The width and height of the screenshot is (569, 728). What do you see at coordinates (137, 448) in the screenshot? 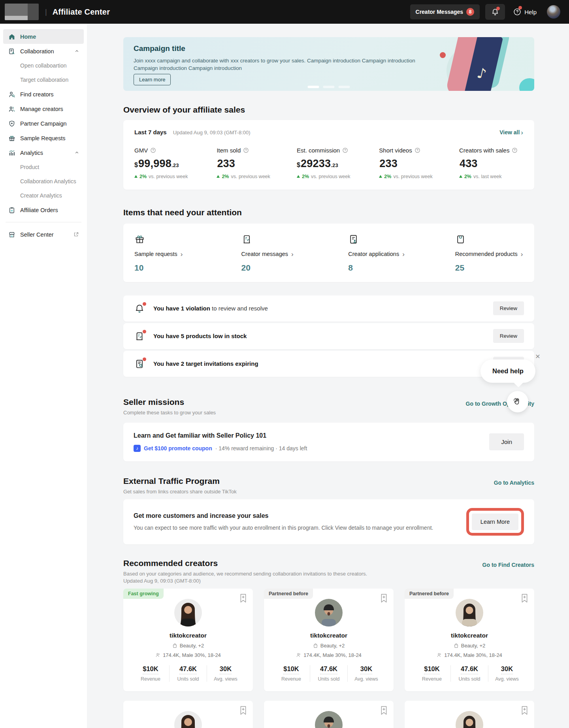
I see `coupon-coin-icon: ♪` at bounding box center [137, 448].